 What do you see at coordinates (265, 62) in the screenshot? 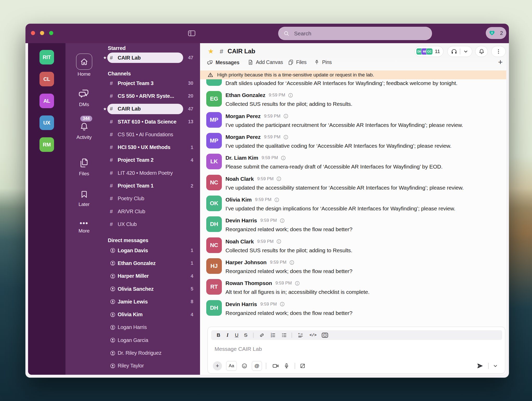
I see `tab-add-canvas: Add Canvas` at bounding box center [265, 62].